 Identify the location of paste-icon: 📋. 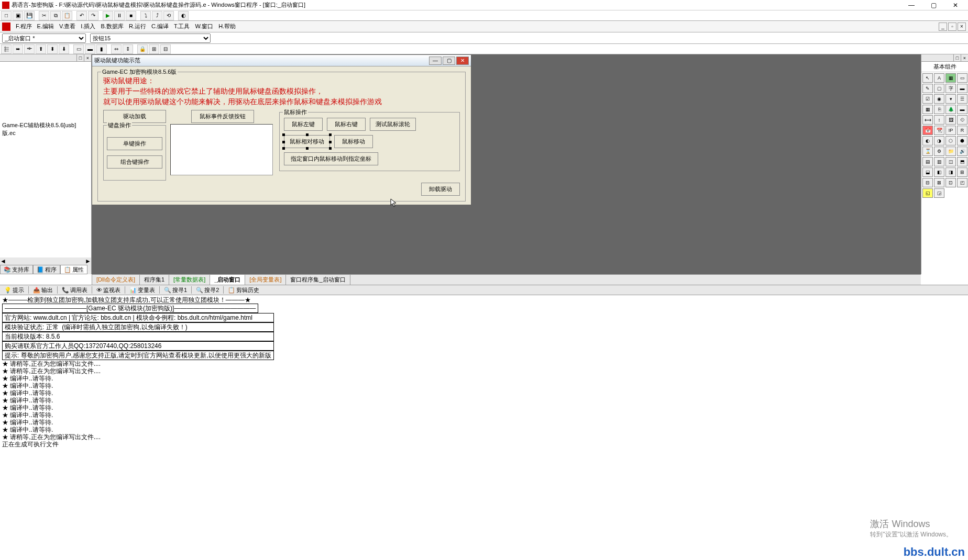
(67, 16).